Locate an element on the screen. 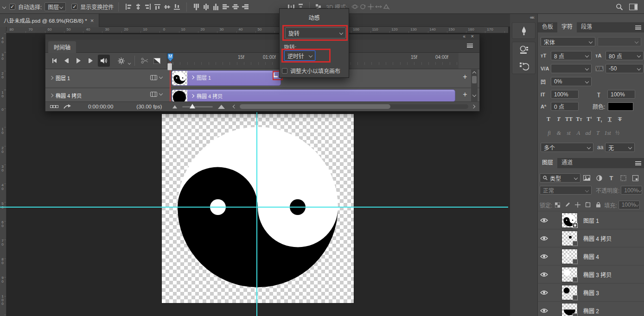  distribute-top-icon is located at coordinates (197, 7).